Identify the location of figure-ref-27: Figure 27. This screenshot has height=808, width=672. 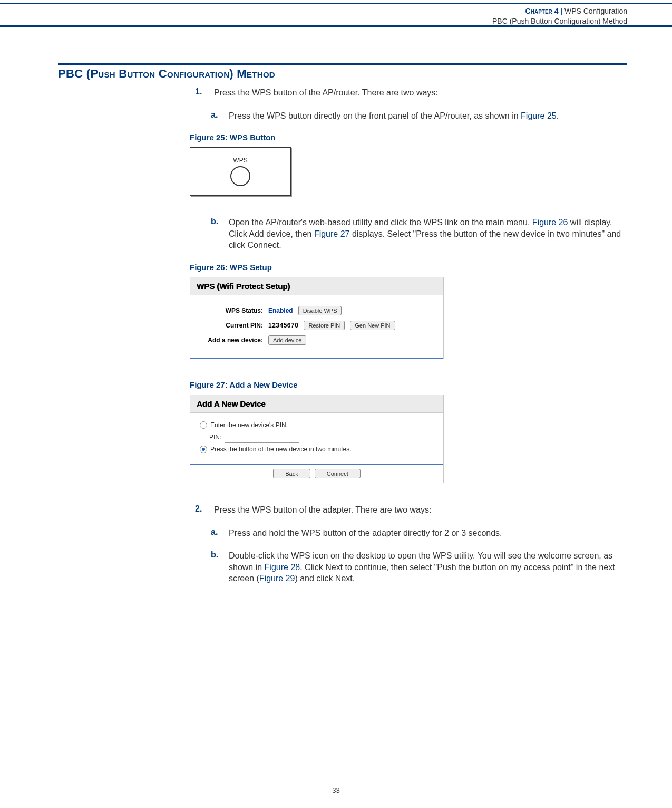
(332, 234).